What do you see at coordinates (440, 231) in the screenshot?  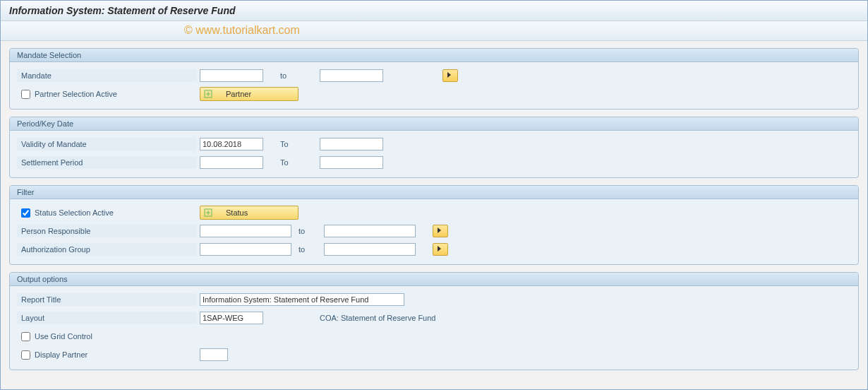 I see `multiple-selection-person` at bounding box center [440, 231].